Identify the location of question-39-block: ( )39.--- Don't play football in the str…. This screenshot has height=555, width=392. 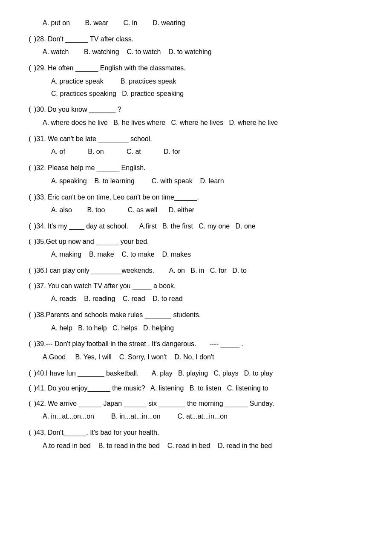
(196, 351).